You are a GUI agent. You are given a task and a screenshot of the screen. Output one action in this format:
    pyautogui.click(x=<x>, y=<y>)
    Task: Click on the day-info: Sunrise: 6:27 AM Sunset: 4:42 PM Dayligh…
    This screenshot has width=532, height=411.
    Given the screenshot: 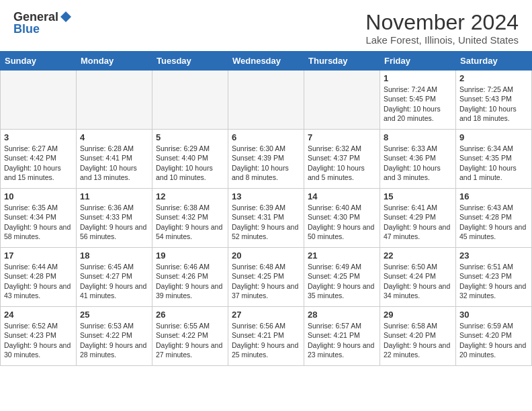 What is the action you would take?
    pyautogui.click(x=38, y=163)
    